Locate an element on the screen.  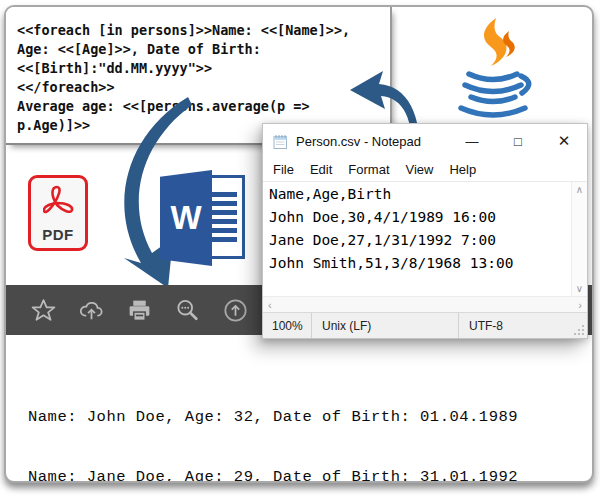
window-title: Person.csv - Notepad is located at coordinates (358, 142).